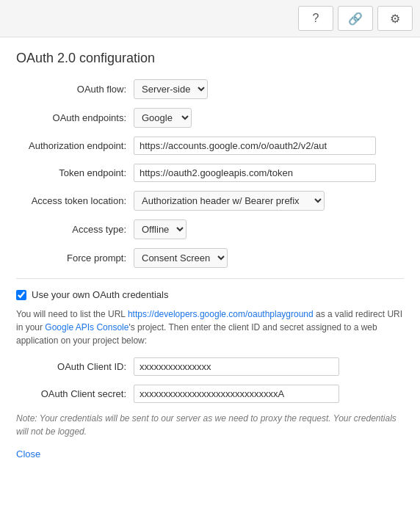 The width and height of the screenshot is (420, 527). What do you see at coordinates (21, 295) in the screenshot?
I see `use-own-credentials-checkbox` at bounding box center [21, 295].